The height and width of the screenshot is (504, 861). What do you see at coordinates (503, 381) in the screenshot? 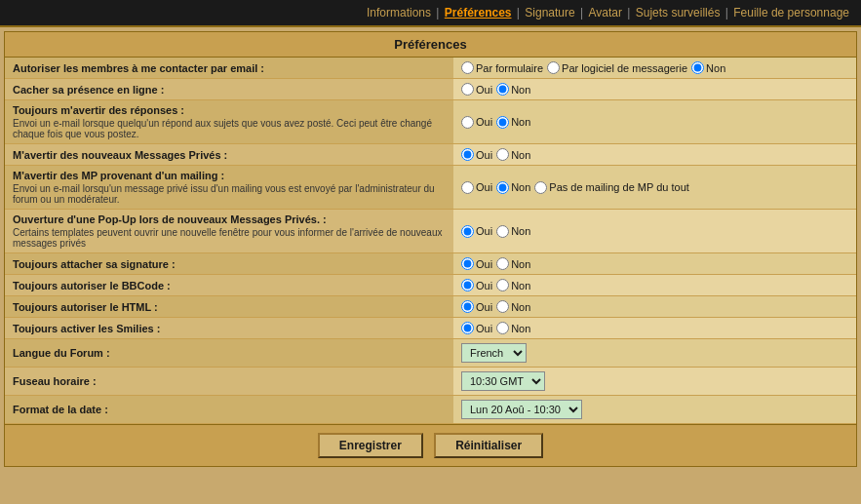
I see `select-fuseauhoraire: 10:30 GMTGMT+1:00+2:00` at bounding box center [503, 381].